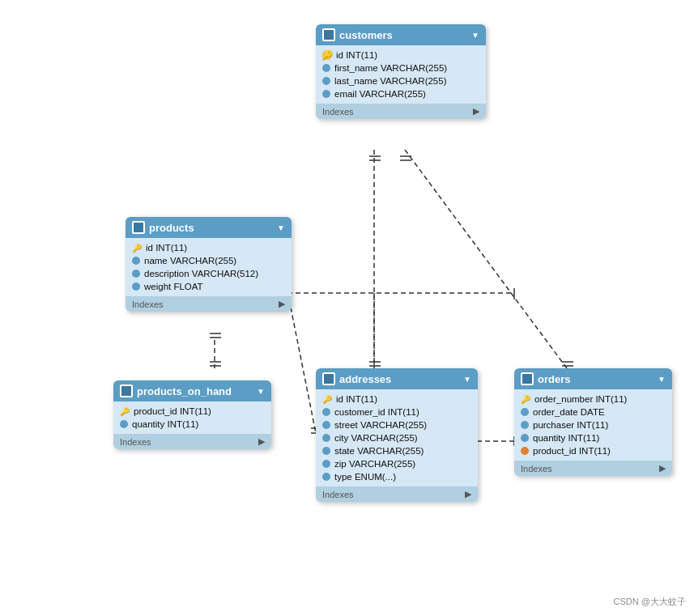 The height and width of the screenshot is (616, 694). I want to click on dropdown-products: ▼, so click(281, 228).